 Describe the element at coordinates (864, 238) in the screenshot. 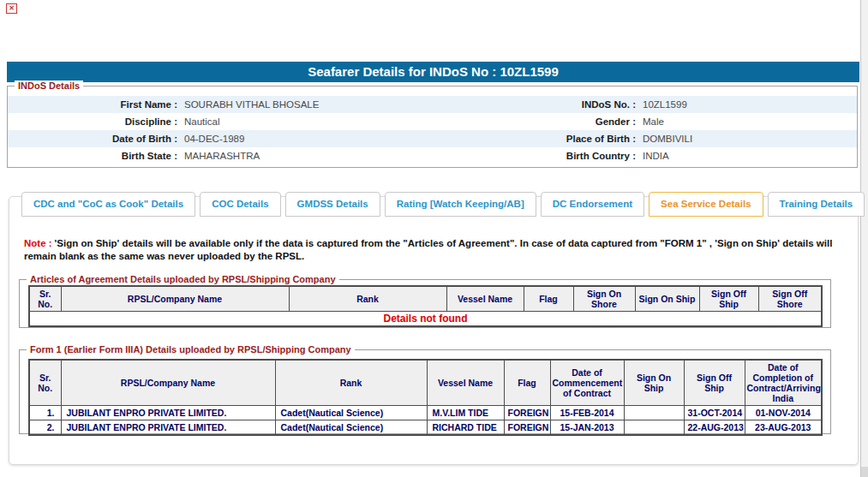

I see `vertical-scrollbar` at that location.